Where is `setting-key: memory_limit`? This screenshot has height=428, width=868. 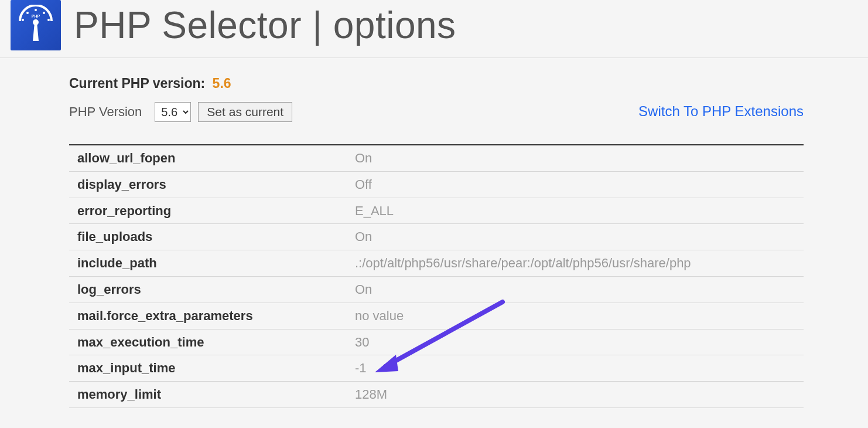 setting-key: memory_limit is located at coordinates (208, 395).